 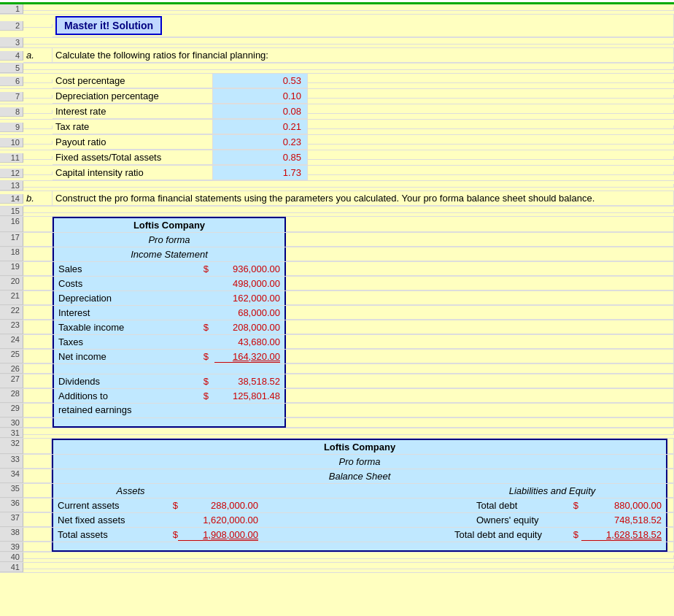 What do you see at coordinates (360, 547) in the screenshot?
I see `balance-bottom-border` at bounding box center [360, 547].